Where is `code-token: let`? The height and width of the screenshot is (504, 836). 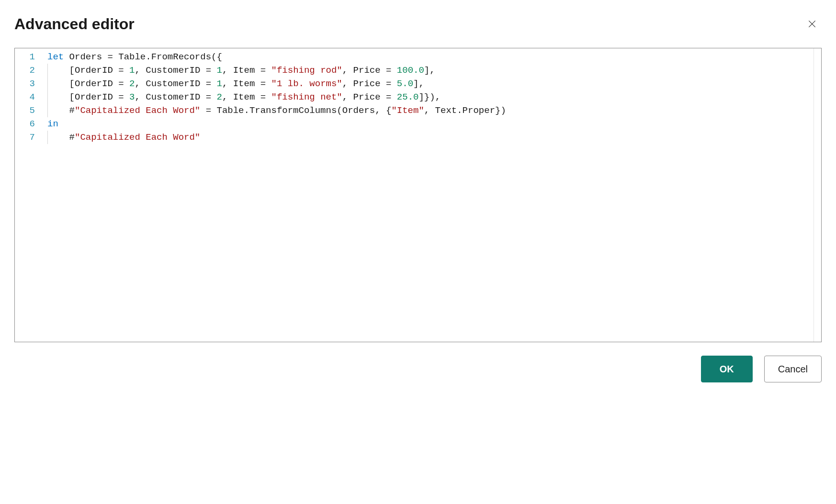
code-token: let is located at coordinates (56, 57).